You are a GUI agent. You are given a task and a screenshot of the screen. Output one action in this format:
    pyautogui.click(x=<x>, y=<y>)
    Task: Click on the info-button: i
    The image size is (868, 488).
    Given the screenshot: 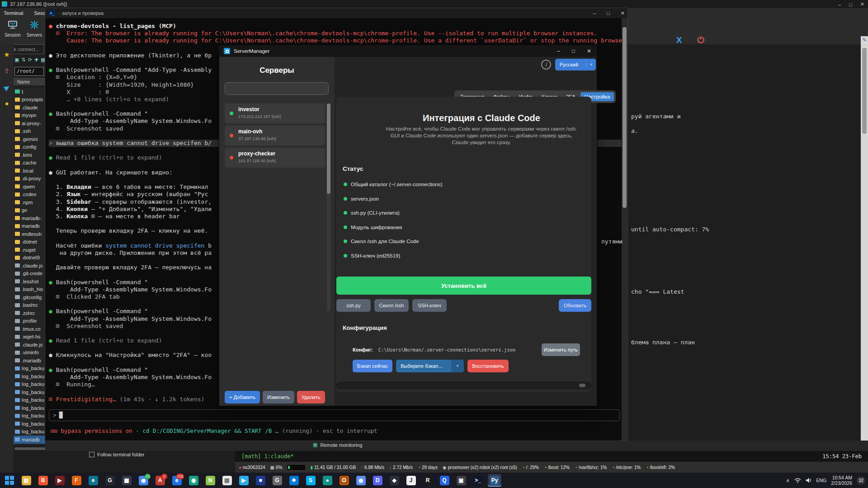 What is the action you would take?
    pyautogui.click(x=546, y=65)
    